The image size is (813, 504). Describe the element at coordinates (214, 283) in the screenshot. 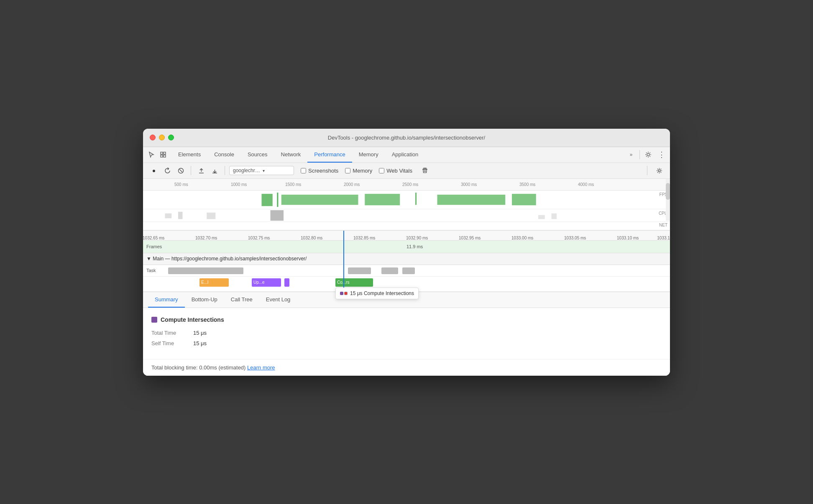

I see `event-el: E...l` at that location.